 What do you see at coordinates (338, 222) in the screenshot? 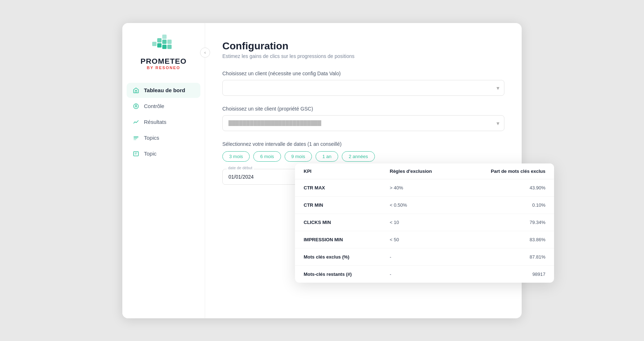
I see `table-cell-kpi-2: CLICKS MIN` at bounding box center [338, 222].